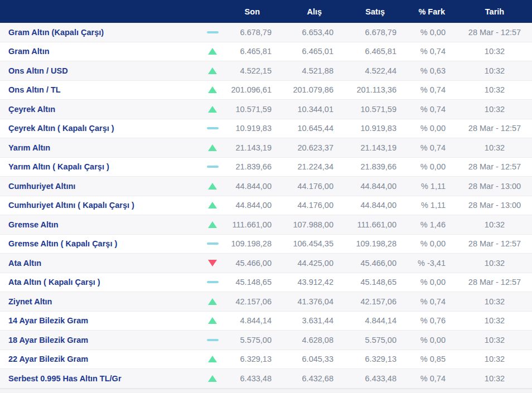 The height and width of the screenshot is (393, 532). I want to click on table-row: Yarım Altın21.143,1920.623,3721.143,19% …, so click(266, 148).